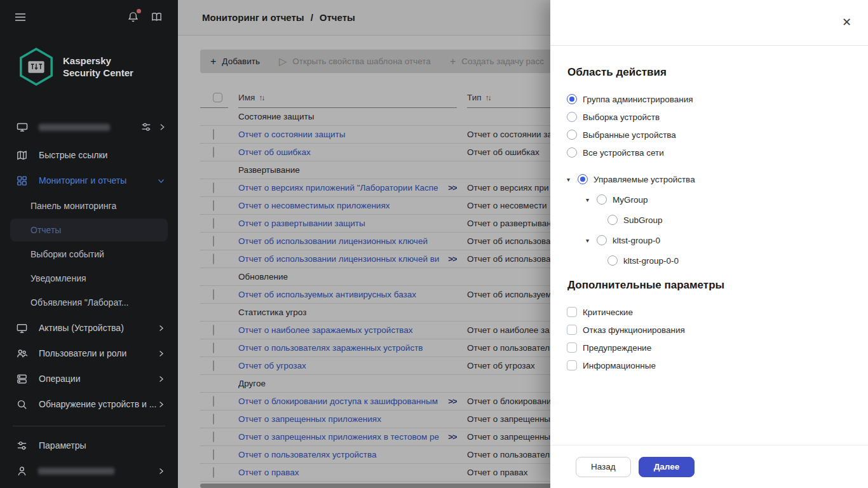 The image size is (868, 488). Describe the element at coordinates (708, 261) in the screenshot. I see `tree-node-kltst-group-0-0: kltst-group-0-0` at that location.